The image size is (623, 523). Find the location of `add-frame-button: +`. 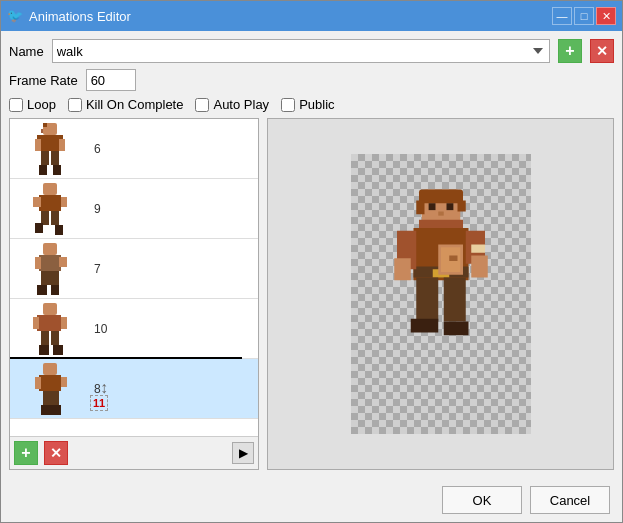

add-frame-button: + is located at coordinates (26, 453).